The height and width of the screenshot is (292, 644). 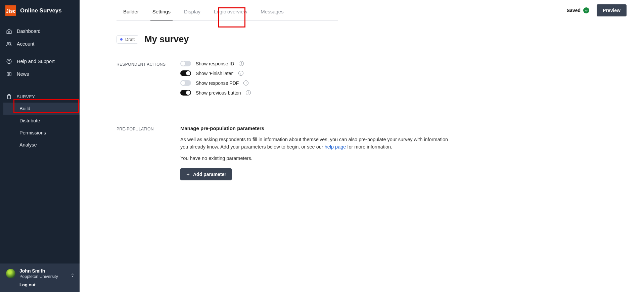 I want to click on brand-title: Online Surveys, so click(x=41, y=11).